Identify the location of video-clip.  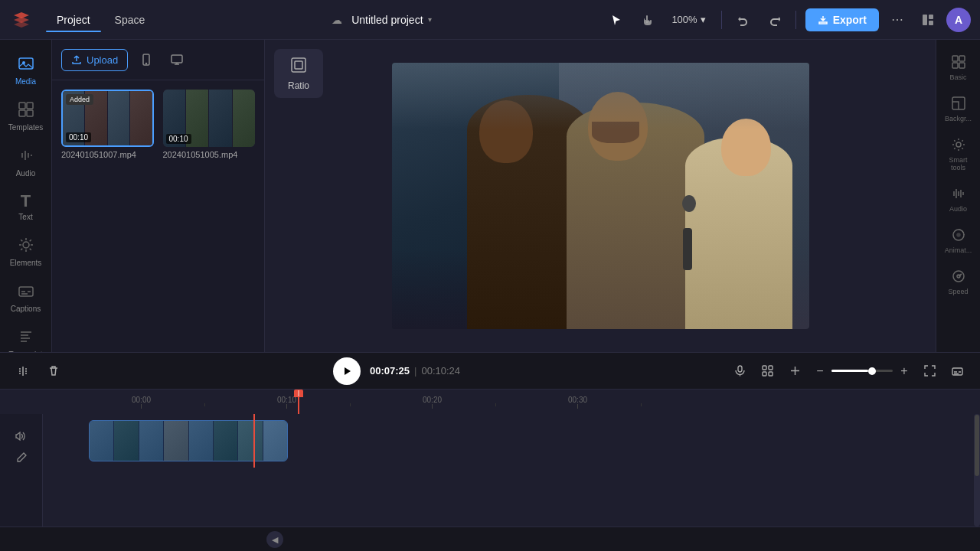
(188, 441).